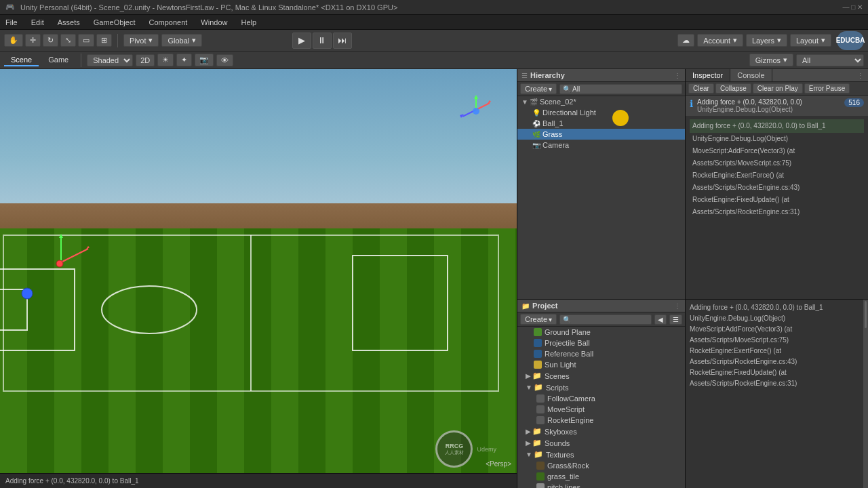  What do you see at coordinates (184, 60) in the screenshot?
I see `fx-btn: ✦` at bounding box center [184, 60].